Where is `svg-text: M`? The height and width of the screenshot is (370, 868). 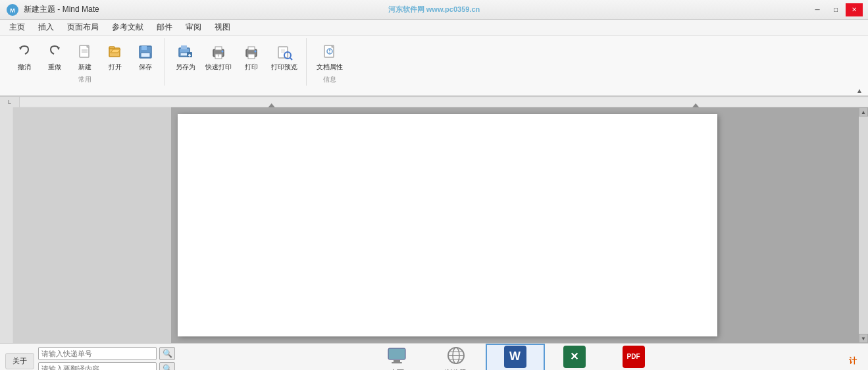 svg-text: M is located at coordinates (13, 11).